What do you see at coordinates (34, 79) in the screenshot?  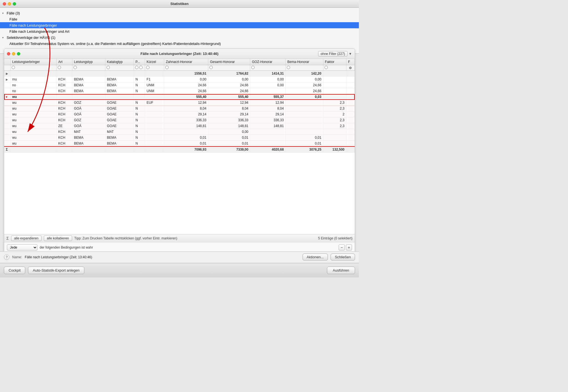 I see `row-lb-mu: mu` at bounding box center [34, 79].